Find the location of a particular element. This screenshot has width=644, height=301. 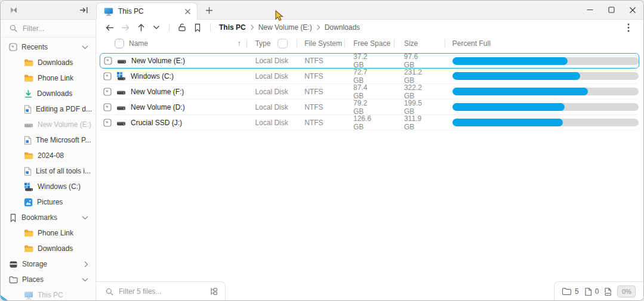

drive-name: Crucial SSD (J:) is located at coordinates (156, 123).